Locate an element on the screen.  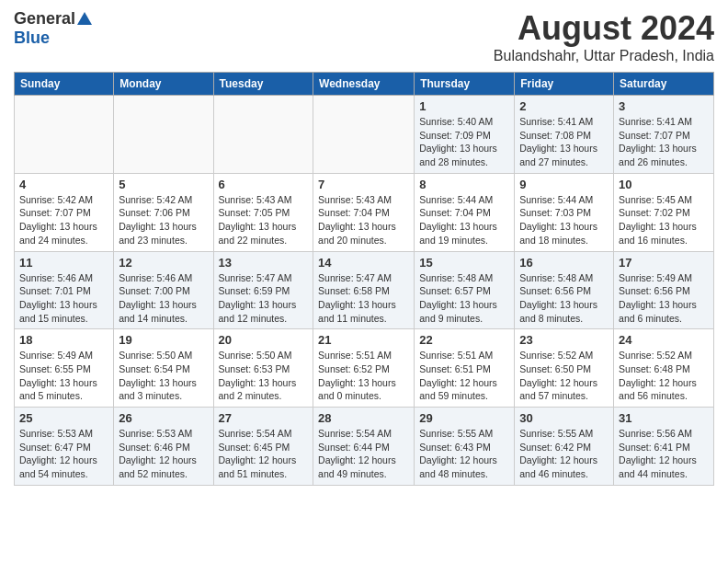
col-thursday: Thursday is located at coordinates (465, 85).